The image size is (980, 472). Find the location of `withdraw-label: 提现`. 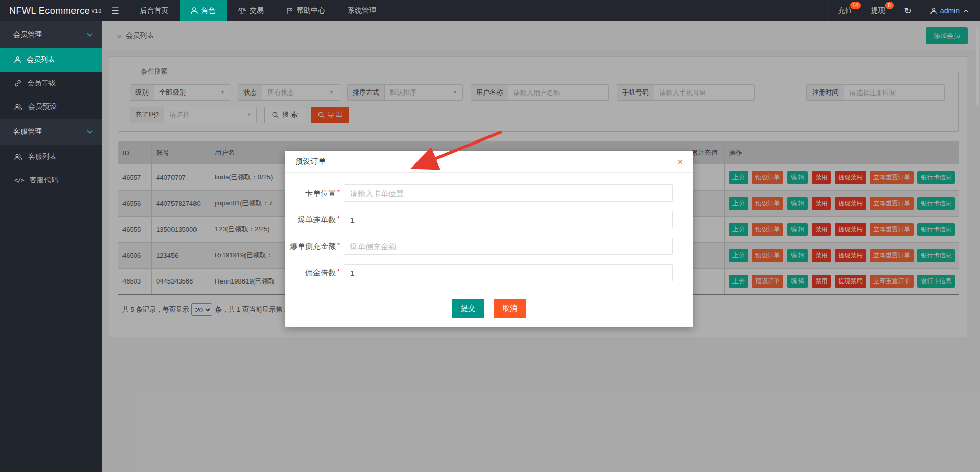

withdraw-label: 提现 is located at coordinates (878, 11).